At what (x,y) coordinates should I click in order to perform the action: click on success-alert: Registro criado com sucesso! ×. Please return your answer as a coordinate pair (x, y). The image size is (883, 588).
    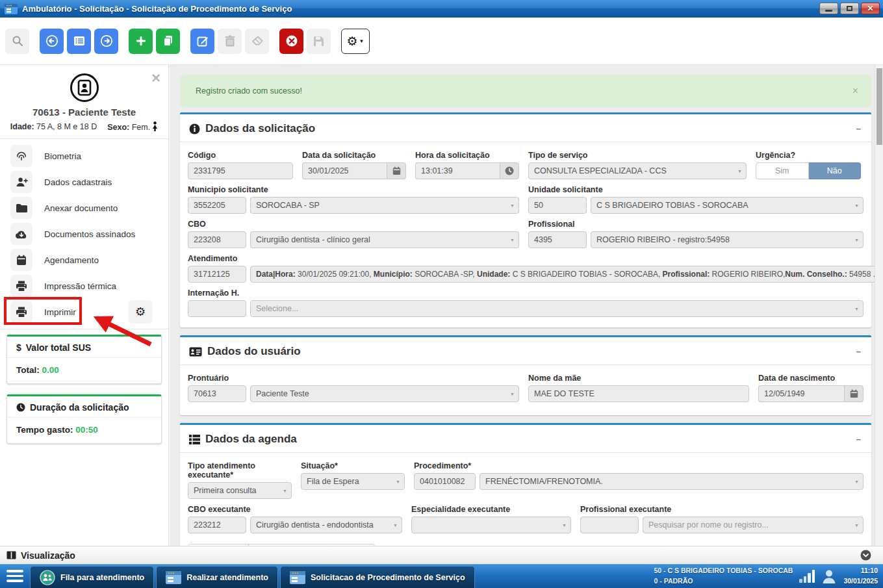
    Looking at the image, I should click on (526, 91).